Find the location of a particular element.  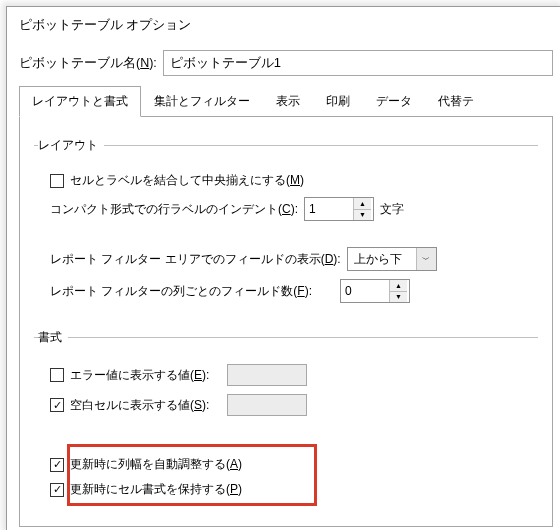

group-format-legend: 書式 is located at coordinates (53, 338).